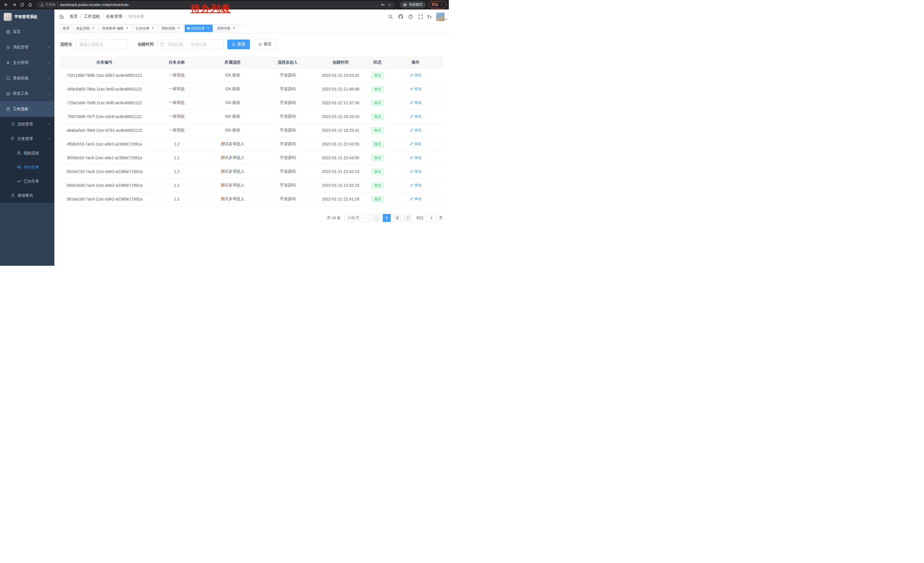 Image resolution: width=924 pixels, height=563 pixels. I want to click on tab-0: 首页, so click(66, 29).